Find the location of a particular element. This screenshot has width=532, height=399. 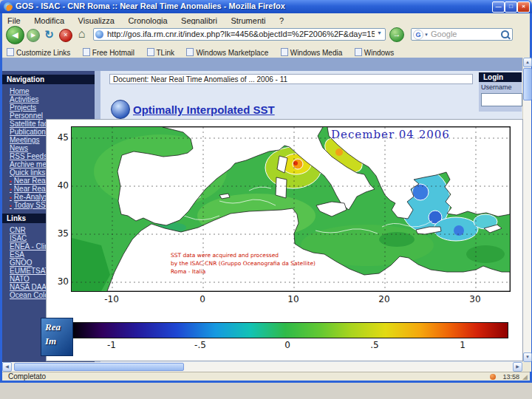

bookmark-item: TLink is located at coordinates (161, 52).